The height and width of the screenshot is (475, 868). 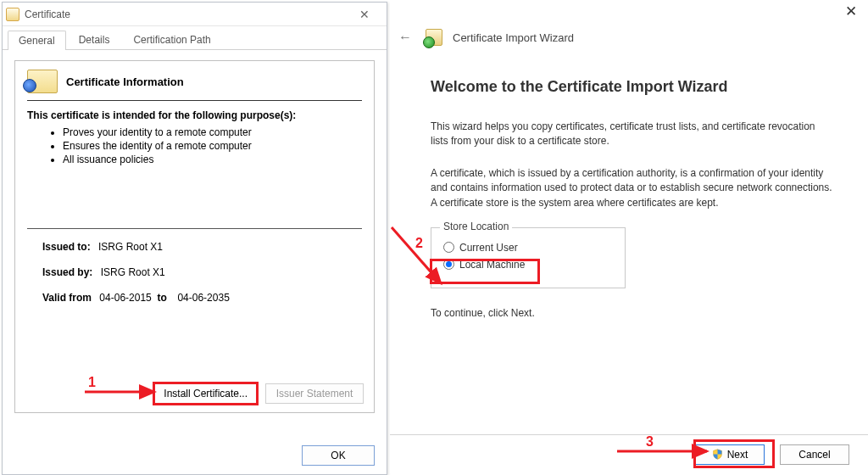 I want to click on certificate-icon, so click(x=42, y=81).